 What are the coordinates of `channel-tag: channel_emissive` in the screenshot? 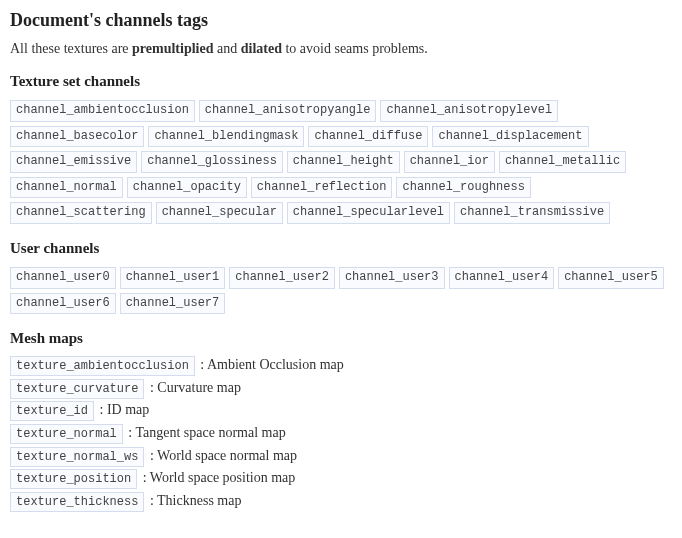 It's located at (74, 162).